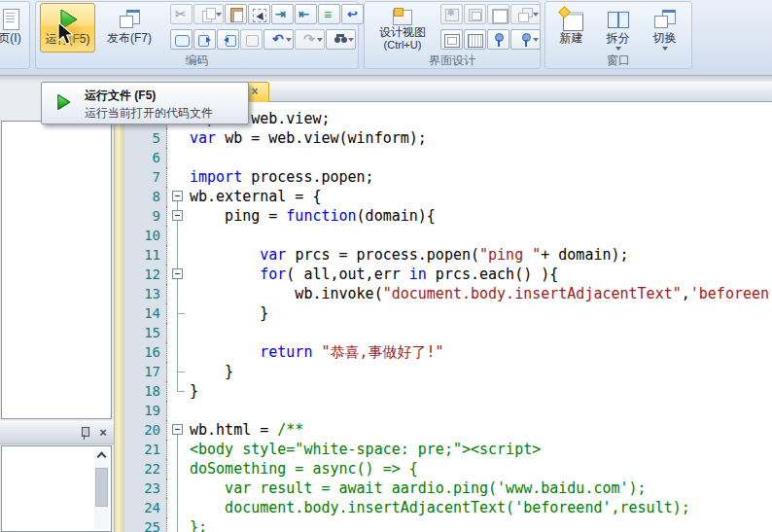  I want to click on dock-splitter, so click(119, 307).